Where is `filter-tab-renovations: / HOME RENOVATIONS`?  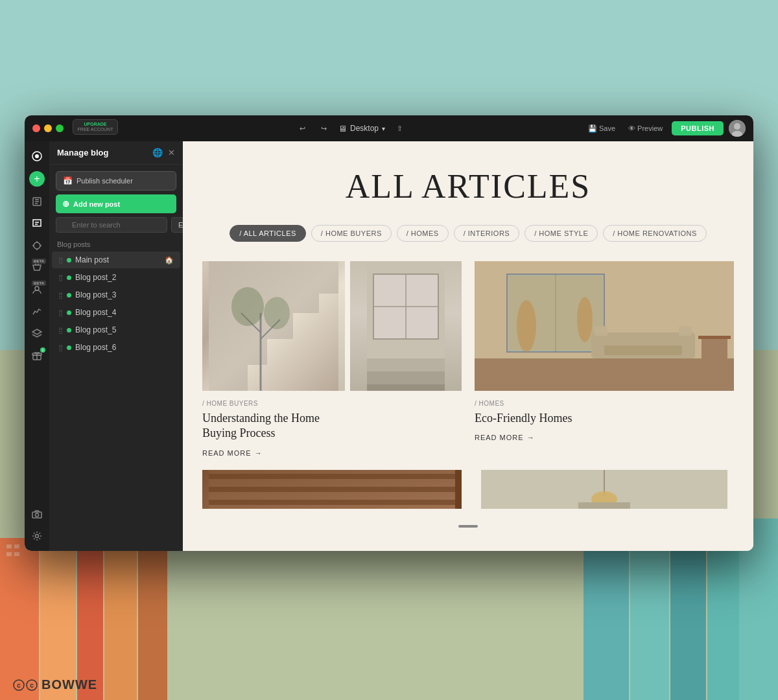
filter-tab-renovations: / HOME RENOVATIONS is located at coordinates (655, 233).